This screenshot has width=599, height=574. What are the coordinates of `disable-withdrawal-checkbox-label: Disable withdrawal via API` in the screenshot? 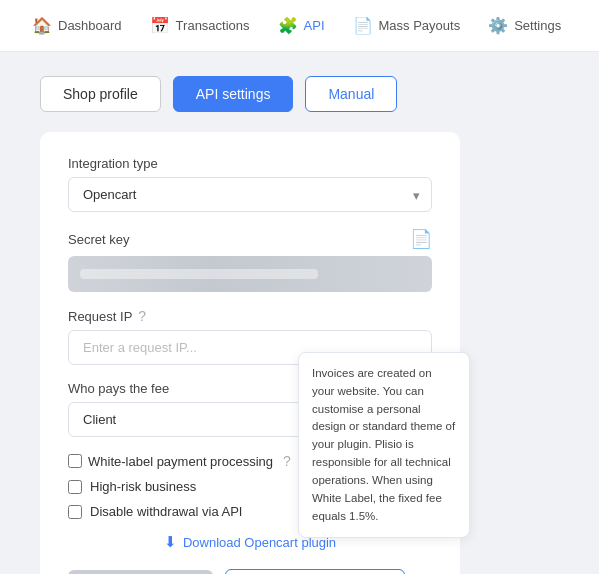 It's located at (166, 512).